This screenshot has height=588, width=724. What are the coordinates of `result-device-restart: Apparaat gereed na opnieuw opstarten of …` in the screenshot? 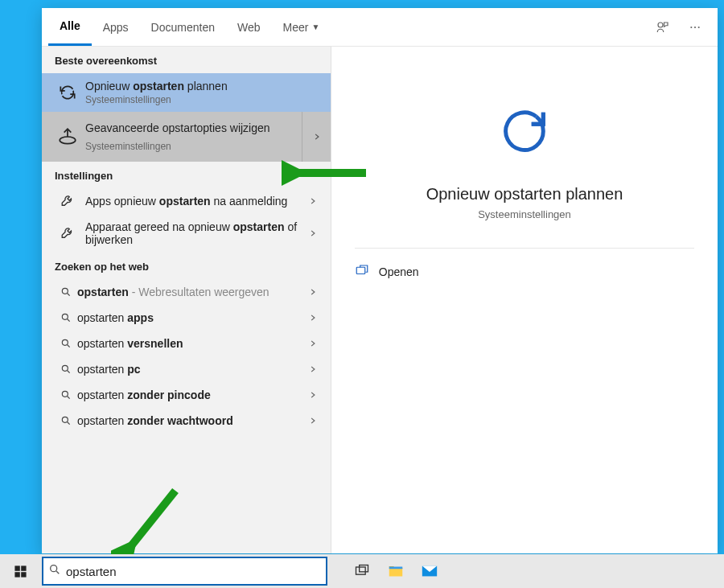 It's located at (187, 233).